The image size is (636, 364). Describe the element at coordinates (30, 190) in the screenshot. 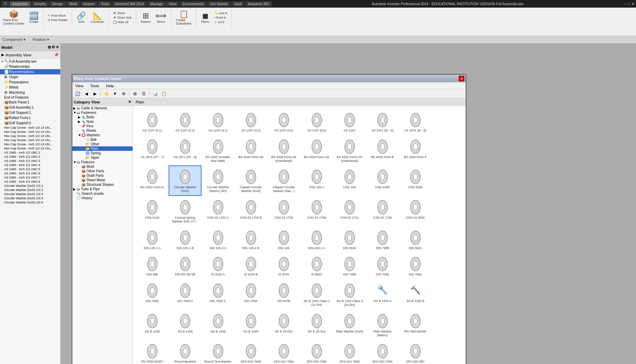

I see `tree-item-cw2: Circular Washer (Inch) 1/2:2` at that location.